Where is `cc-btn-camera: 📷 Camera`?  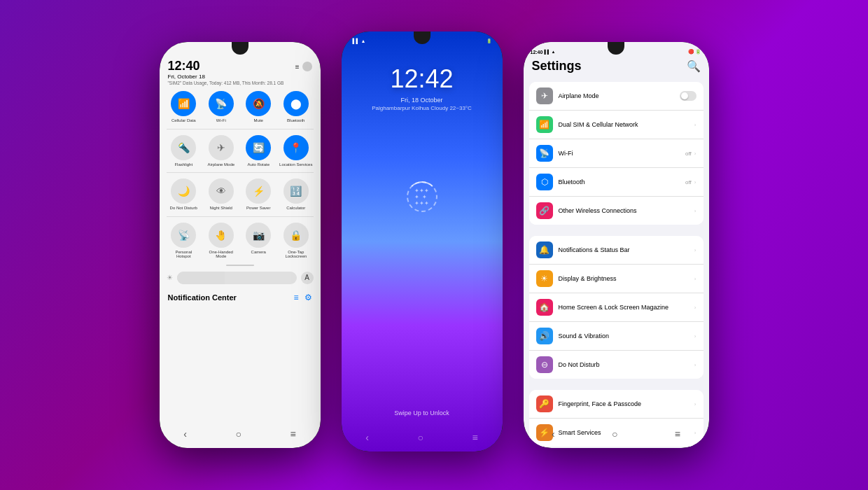
cc-btn-camera: 📷 Camera is located at coordinates (259, 241).